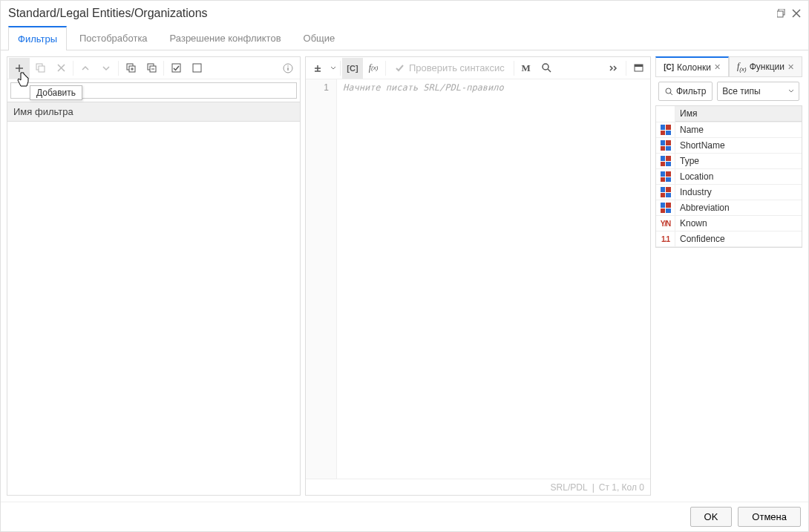 This screenshot has height=532, width=809. I want to click on adjust-dropdown-icon, so click(333, 68).